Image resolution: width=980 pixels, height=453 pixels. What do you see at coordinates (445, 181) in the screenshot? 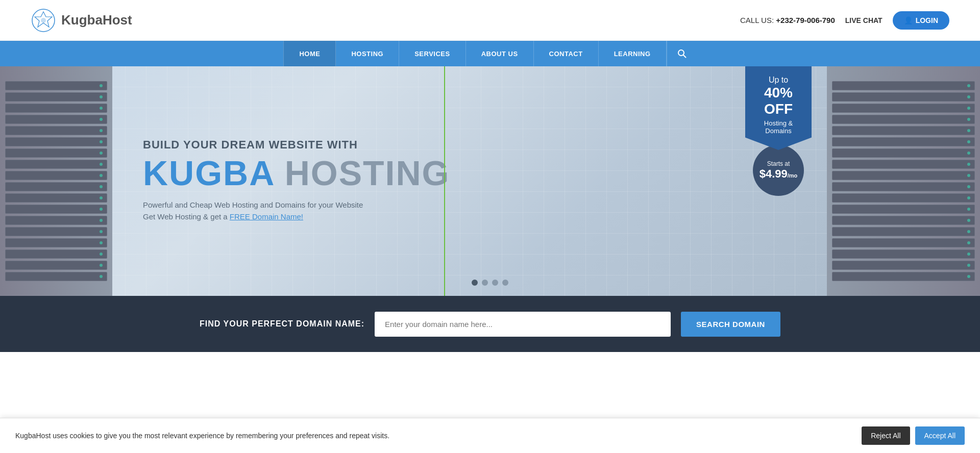
I see `hero-divider-line` at bounding box center [445, 181].